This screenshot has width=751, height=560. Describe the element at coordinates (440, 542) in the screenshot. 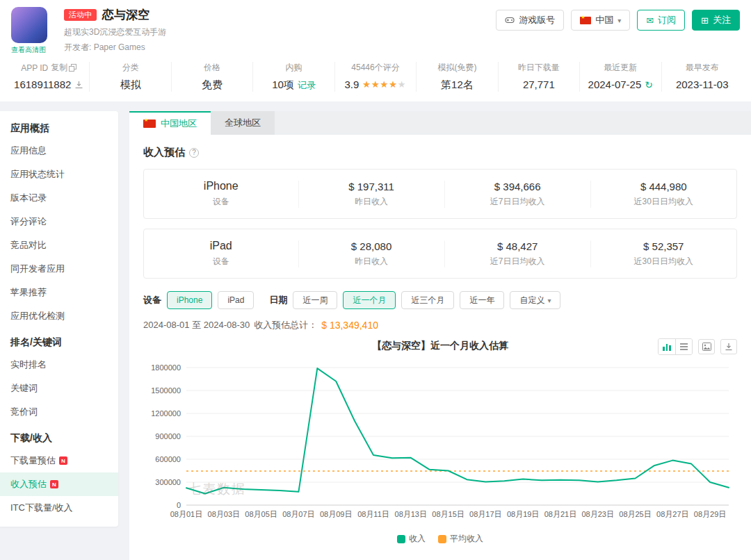

I see `chart-legend: 收入 平均收入` at that location.